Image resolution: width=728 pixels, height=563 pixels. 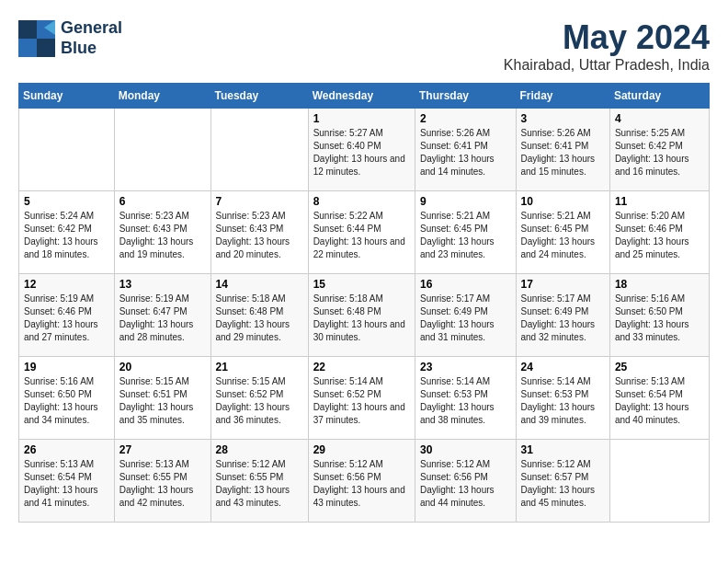 I want to click on calendar-cell: 29Sunrise: 5:12 AMSunset: 6:56 PMDayligh…, so click(x=361, y=481).